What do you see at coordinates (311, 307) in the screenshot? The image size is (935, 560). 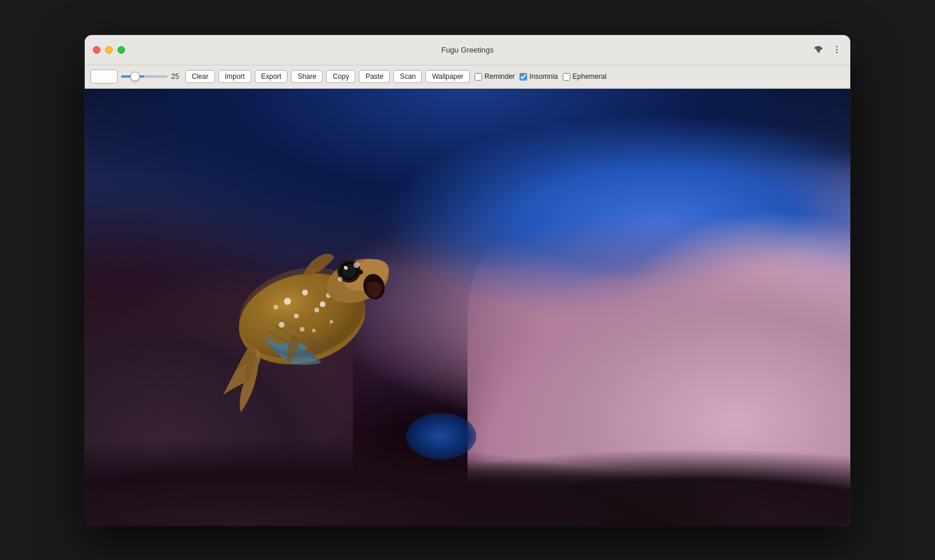 I see `fish-svg` at bounding box center [311, 307].